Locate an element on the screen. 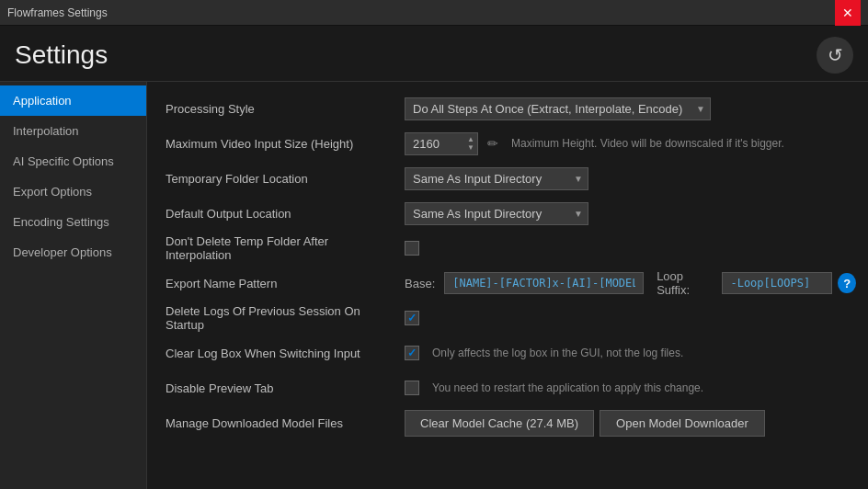  close-button: ✕ is located at coordinates (848, 13).